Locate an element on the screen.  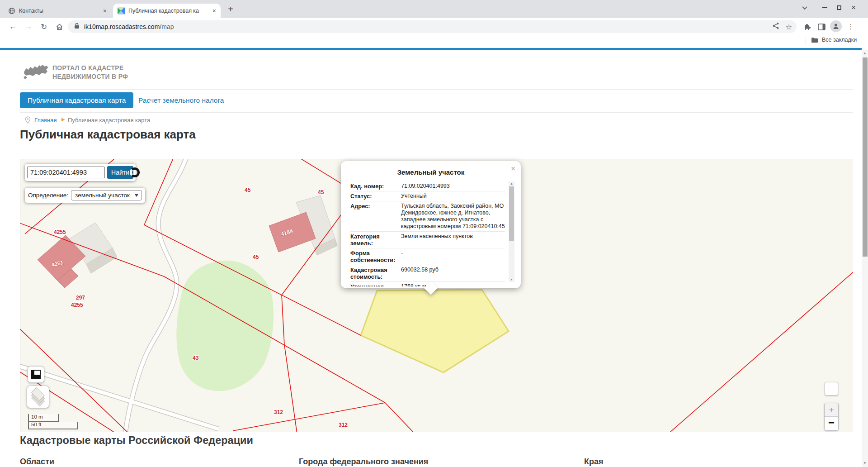
all-bookmarks-button: Все закладки is located at coordinates (834, 40).